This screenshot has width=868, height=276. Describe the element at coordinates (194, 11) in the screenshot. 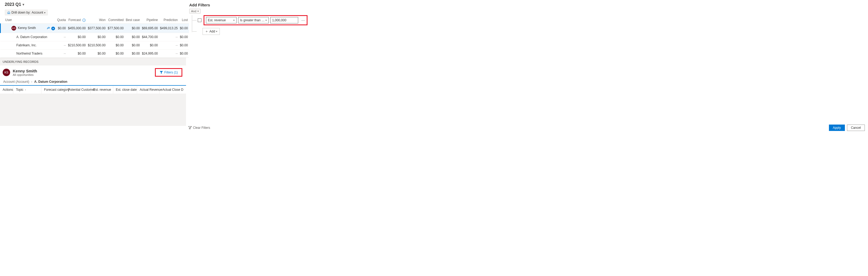

I see `and-label: And` at that location.